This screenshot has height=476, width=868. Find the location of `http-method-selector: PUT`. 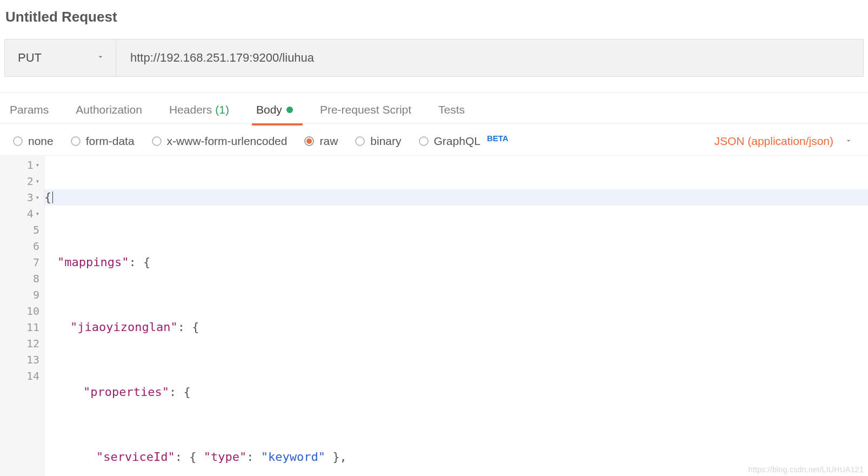

http-method-selector: PUT is located at coordinates (61, 58).